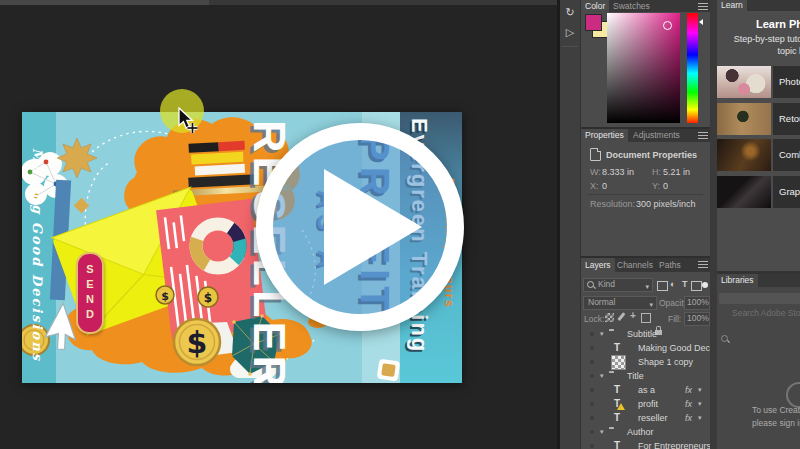 This screenshot has height=449, width=800. I want to click on learn-subtitle: Step-by-step tutorials to explore a topi…, so click(758, 46).